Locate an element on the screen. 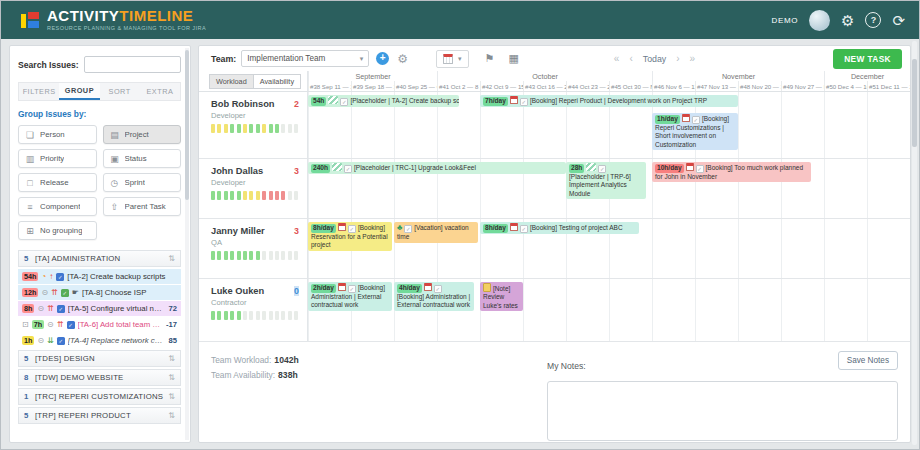  grid-view-icon: ▦ is located at coordinates (513, 58).